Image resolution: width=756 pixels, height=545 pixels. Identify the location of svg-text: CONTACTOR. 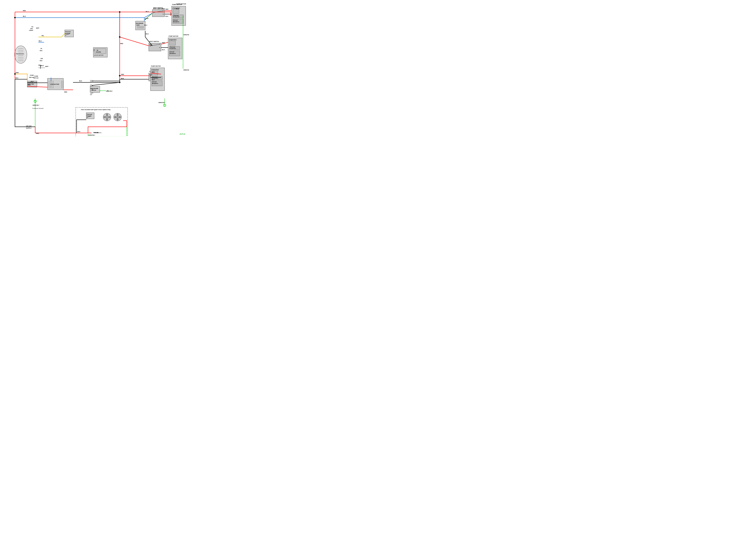
(55, 84).